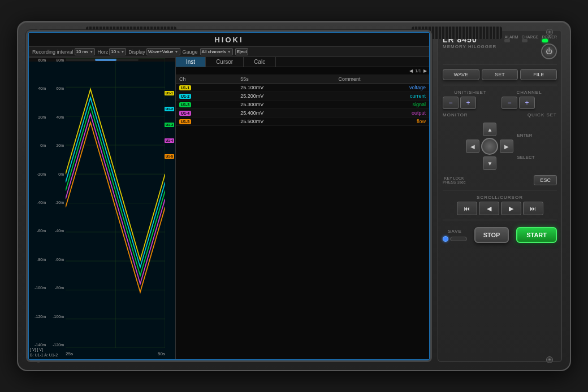 This screenshot has height=392, width=588. Describe the element at coordinates (170, 109) in the screenshot. I see `ch-indicator-2: U1-2` at that location.